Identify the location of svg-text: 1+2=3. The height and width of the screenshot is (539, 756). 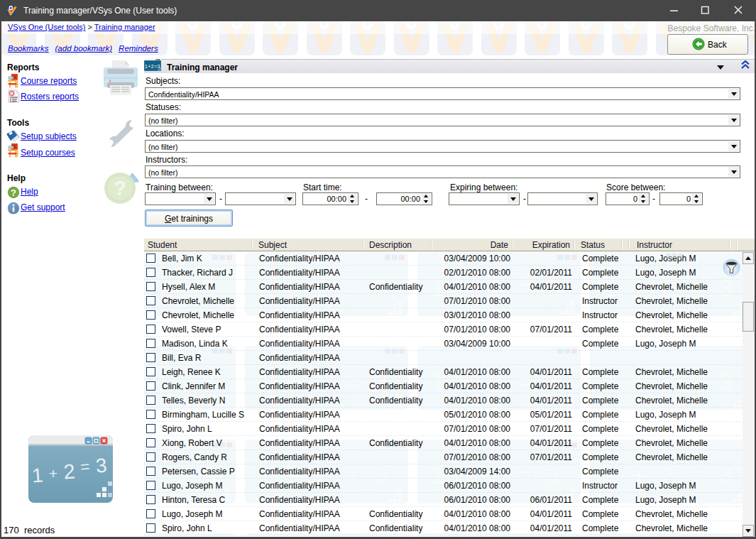
(153, 67).